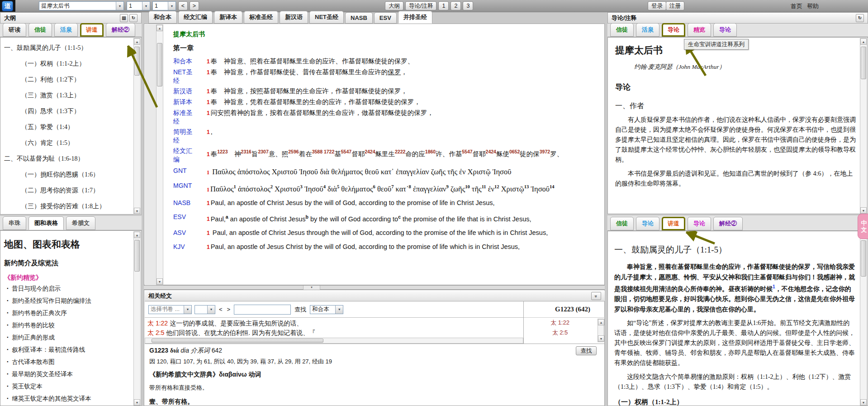 The image size is (868, 406). I want to click on list-item: 最早期的英文圣经译本, so click(74, 374).